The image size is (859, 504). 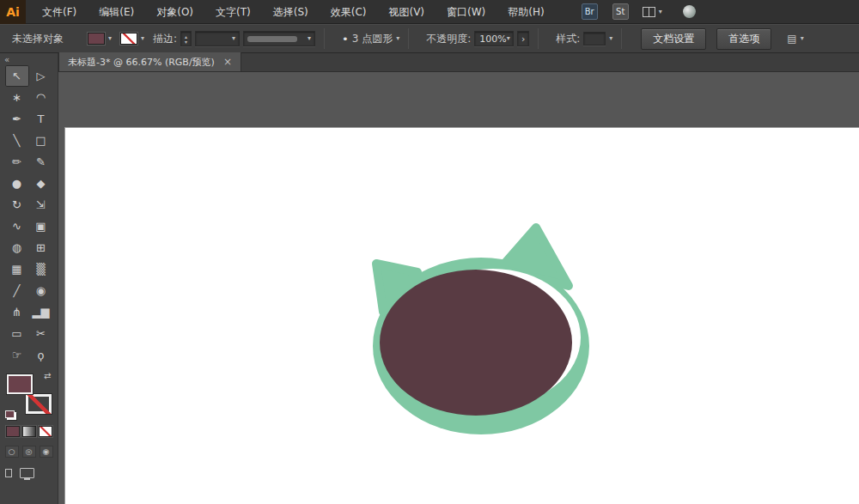 What do you see at coordinates (9, 473) in the screenshot?
I see `document-icon` at bounding box center [9, 473].